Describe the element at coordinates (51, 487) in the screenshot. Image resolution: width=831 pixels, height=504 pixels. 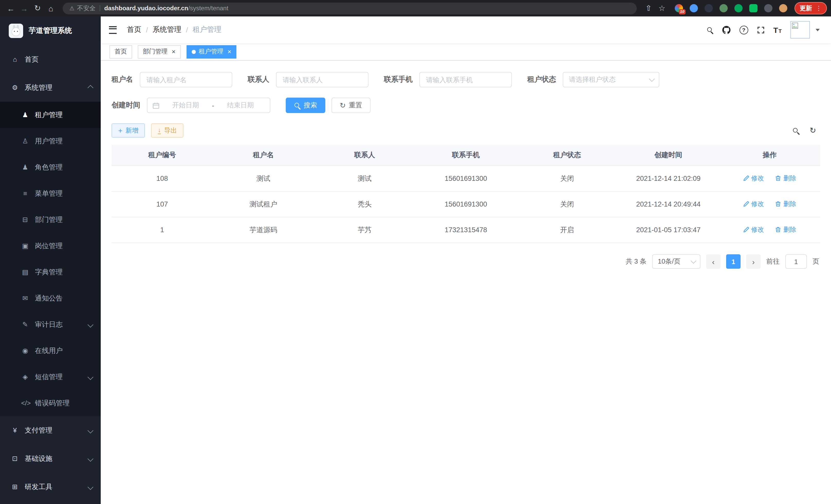
I see `sidebar-item-dev-tools: ⊞ 研发工具` at that location.